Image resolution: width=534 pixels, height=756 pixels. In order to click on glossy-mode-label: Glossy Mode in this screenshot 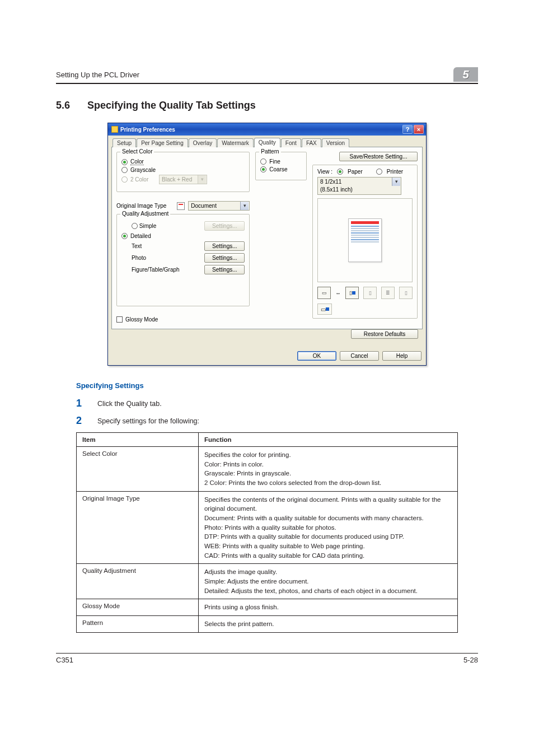, I will do `click(142, 319)`.